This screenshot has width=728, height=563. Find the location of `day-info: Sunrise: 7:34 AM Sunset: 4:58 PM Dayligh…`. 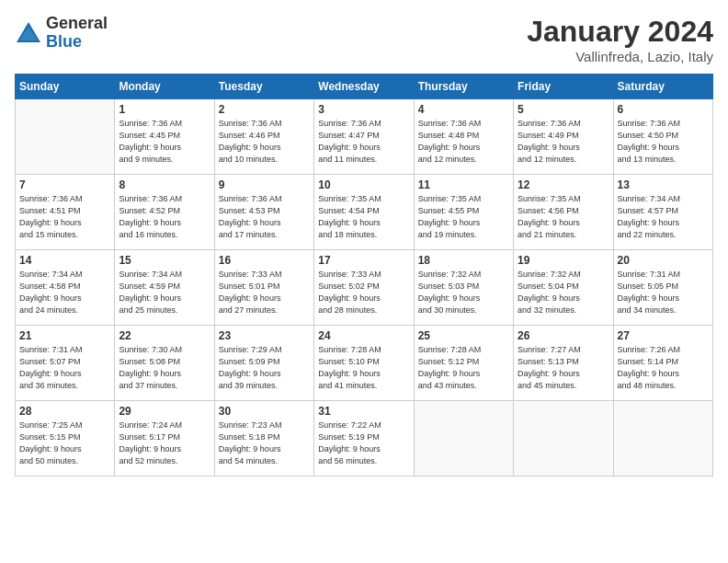

day-info: Sunrise: 7:34 AM Sunset: 4:58 PM Dayligh… is located at coordinates (64, 293).